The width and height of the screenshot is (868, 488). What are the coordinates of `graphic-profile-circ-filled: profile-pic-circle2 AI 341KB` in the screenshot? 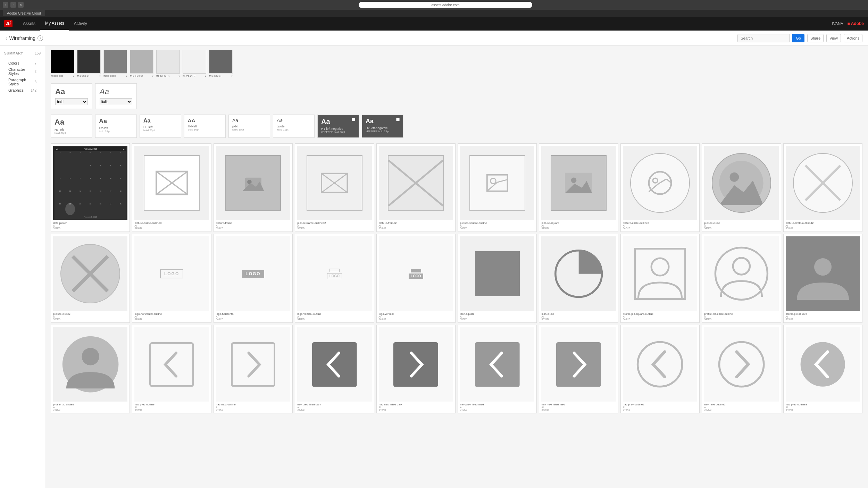 It's located at (90, 369).